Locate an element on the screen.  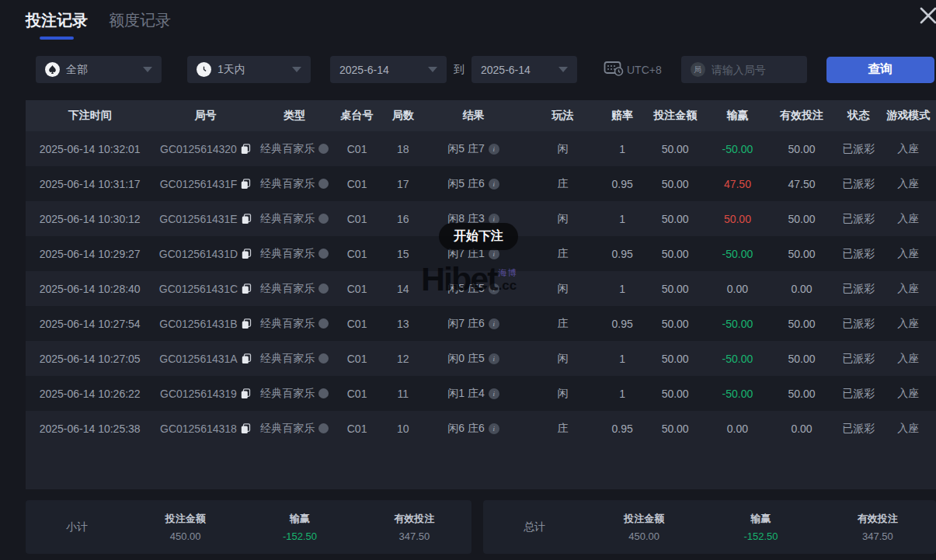
round-id: GC012561431C is located at coordinates (205, 289).